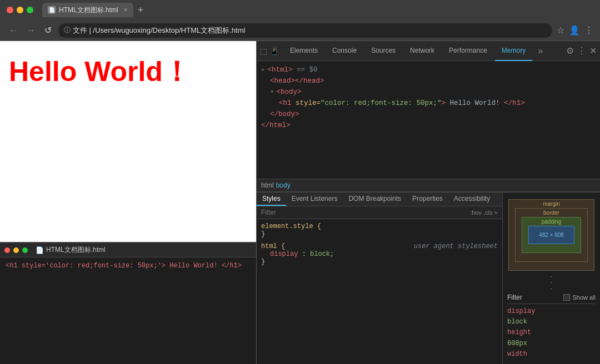 The width and height of the screenshot is (600, 364). What do you see at coordinates (379, 226) in the screenshot?
I see `element-style-selector: element.style {` at bounding box center [379, 226].